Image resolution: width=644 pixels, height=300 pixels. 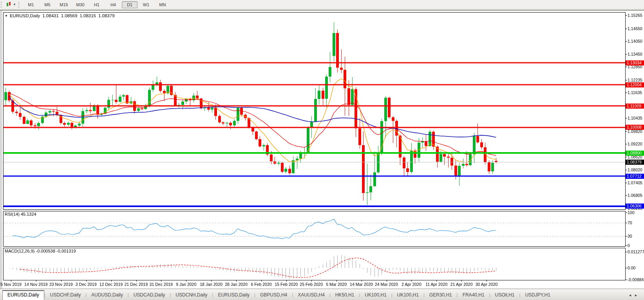 What do you see at coordinates (14, 5) in the screenshot?
I see `toolbar-dropdown-caret-icon: ▼` at bounding box center [14, 5].